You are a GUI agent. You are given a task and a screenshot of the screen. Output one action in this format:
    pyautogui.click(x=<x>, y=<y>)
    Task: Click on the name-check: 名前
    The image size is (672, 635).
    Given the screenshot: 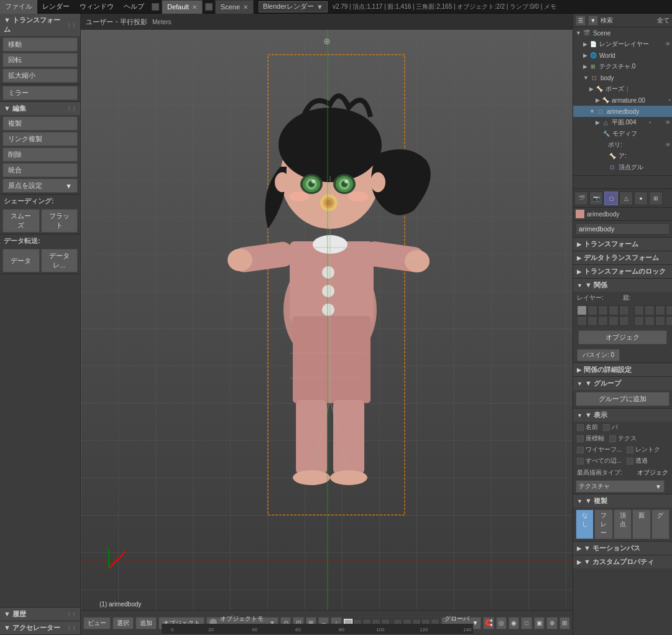 What is the action you would take?
    pyautogui.click(x=587, y=427)
    